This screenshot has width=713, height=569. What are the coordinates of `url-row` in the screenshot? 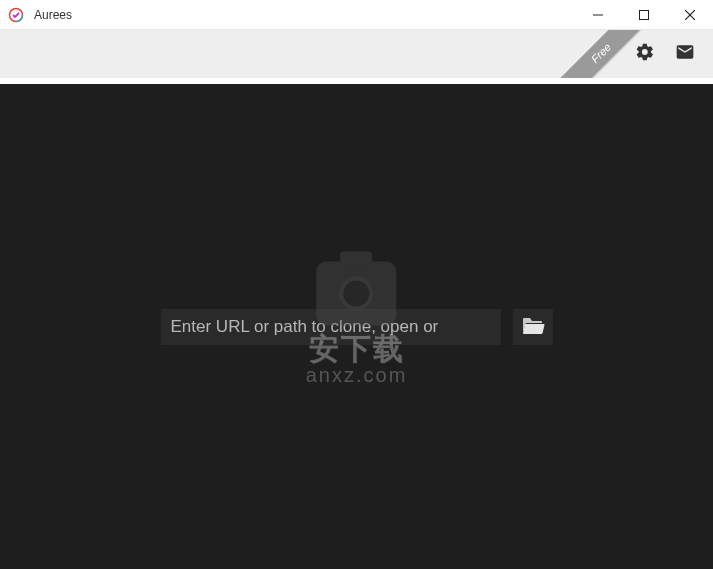 It's located at (357, 327).